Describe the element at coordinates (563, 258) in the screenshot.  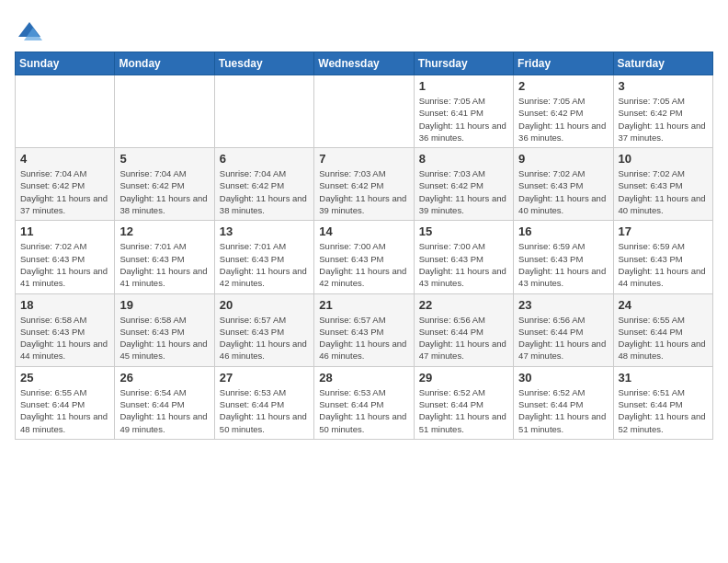
I see `calendar-cell: 16Sunrise: 6:59 AMSunset: 6:43 PMDayligh…` at that location.